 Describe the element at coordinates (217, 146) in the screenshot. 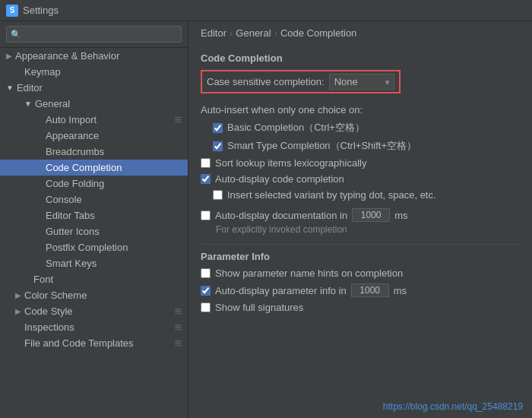

I see `checkbox-smart-type-input` at that location.